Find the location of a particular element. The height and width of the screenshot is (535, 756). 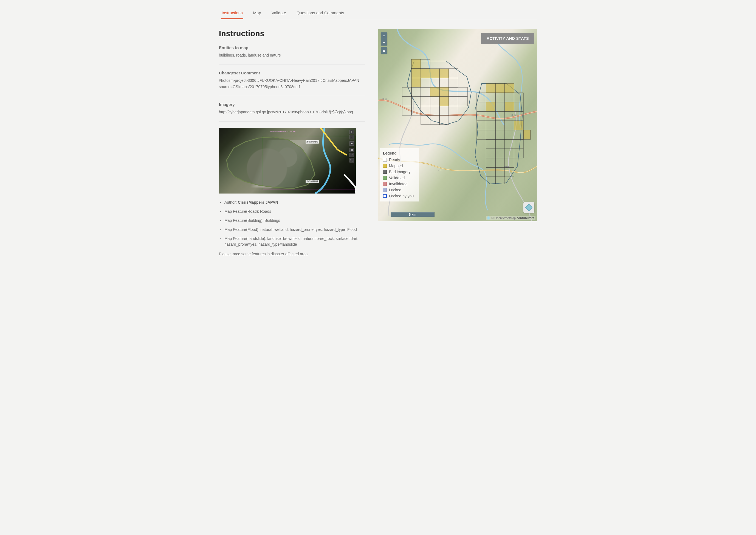

swatch-invalidated-icon is located at coordinates (385, 184).